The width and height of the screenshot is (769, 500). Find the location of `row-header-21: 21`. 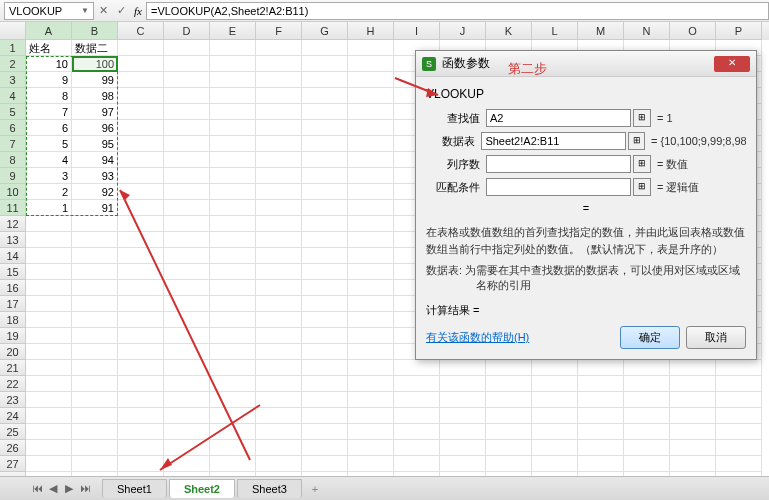

row-header-21: 21 is located at coordinates (13, 368).